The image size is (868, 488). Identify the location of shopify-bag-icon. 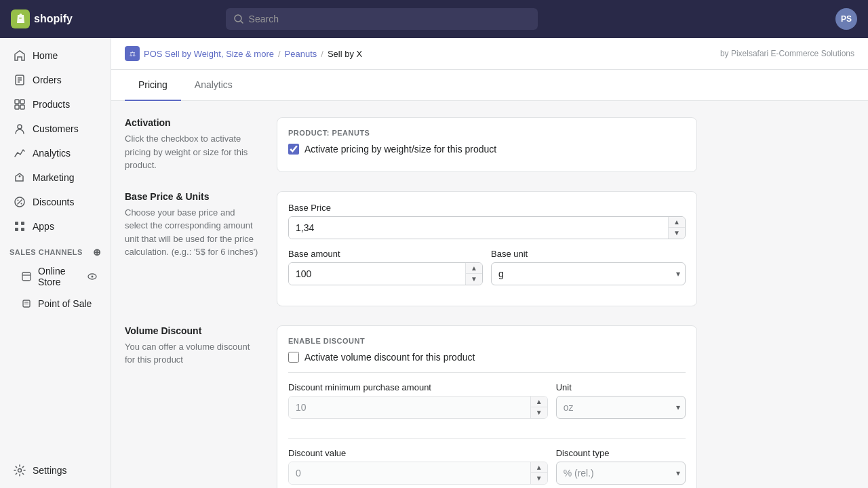
(20, 19).